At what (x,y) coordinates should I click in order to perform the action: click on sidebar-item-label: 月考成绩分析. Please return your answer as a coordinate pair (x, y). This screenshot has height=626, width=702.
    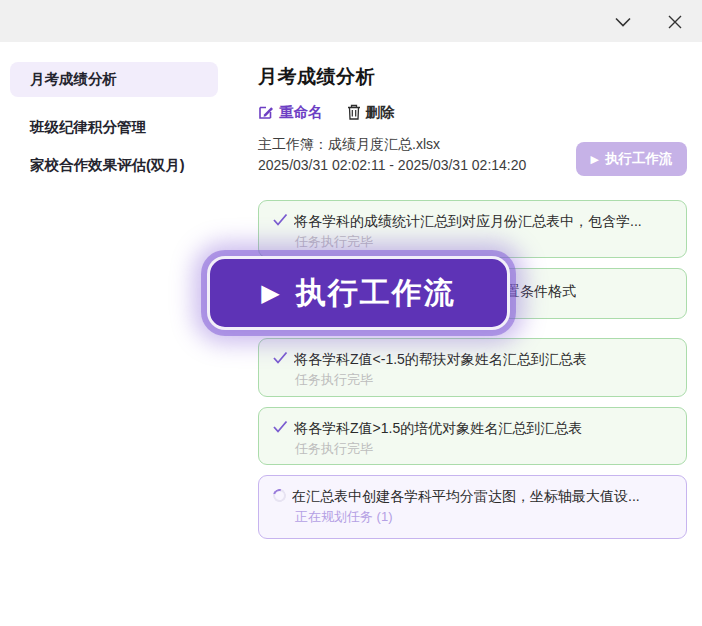
    Looking at the image, I should click on (74, 80).